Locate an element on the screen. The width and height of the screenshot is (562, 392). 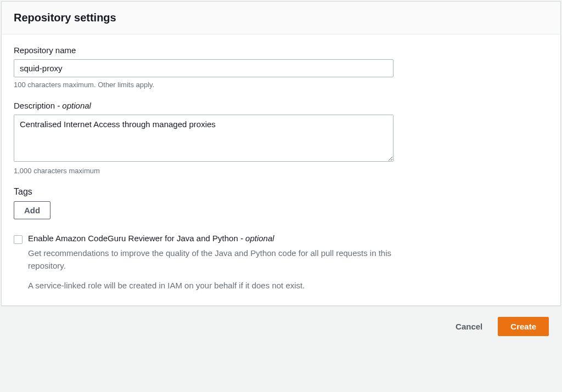
description-label-text: Description is located at coordinates (34, 105).